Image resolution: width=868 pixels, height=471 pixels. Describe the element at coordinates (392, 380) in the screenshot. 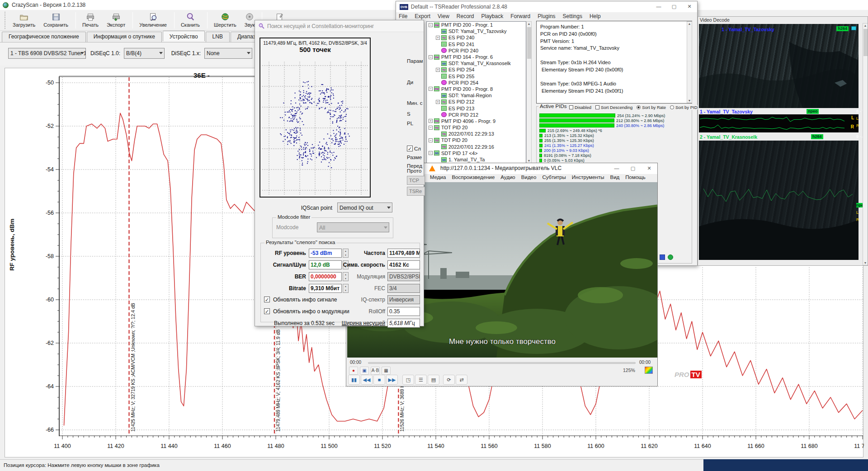

I see `next-button: ▶▶` at that location.